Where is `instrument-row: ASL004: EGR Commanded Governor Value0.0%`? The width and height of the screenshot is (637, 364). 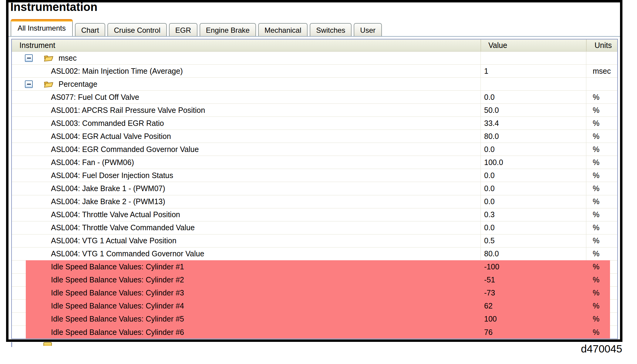
instrument-row: ASL004: EGR Commanded Governor Value0.0% is located at coordinates (315, 149).